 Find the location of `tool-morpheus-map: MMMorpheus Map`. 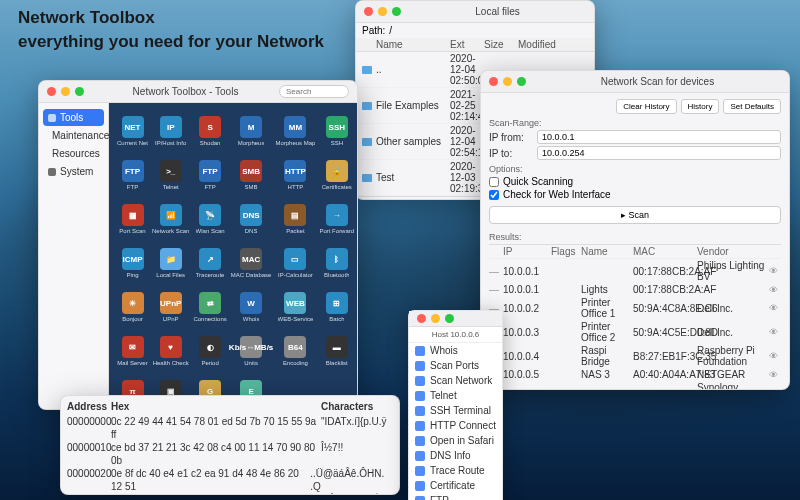

tool-morpheus-map: MMMorpheus Map is located at coordinates (295, 131).